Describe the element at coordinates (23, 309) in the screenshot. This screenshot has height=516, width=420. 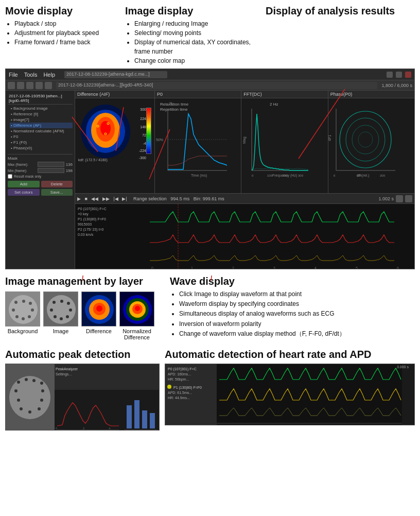
I see `bg-thumbnail-img` at that location.